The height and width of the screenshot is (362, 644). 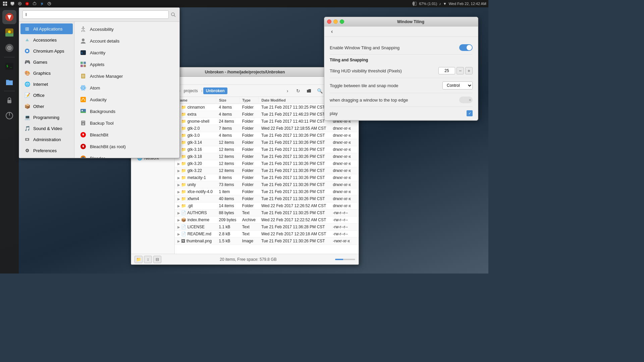 What do you see at coordinates (148, 259) in the screenshot?
I see `fm-statusbar-tools: 📁 ↕ ⊟` at bounding box center [148, 259].